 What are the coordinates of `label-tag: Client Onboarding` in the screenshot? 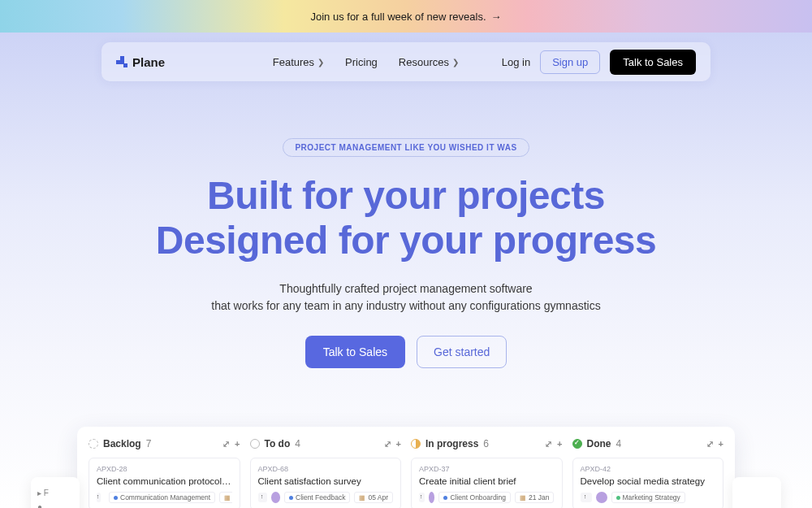 It's located at (474, 497).